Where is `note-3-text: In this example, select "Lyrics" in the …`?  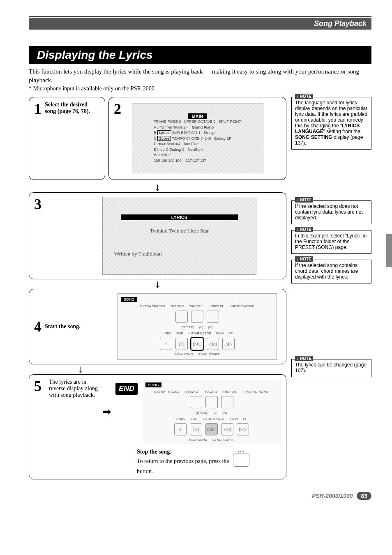 note-3-text: In this example, select "Lyrics" in the … is located at coordinates (331, 242).